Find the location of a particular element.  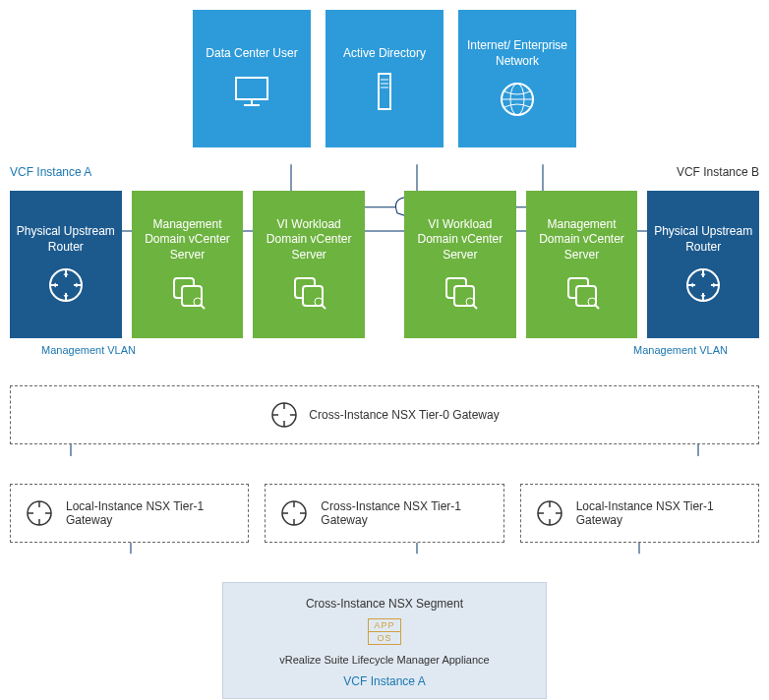

tier1-local-b: Local-Instance NSX Tier-1 Gateway is located at coordinates (639, 513).